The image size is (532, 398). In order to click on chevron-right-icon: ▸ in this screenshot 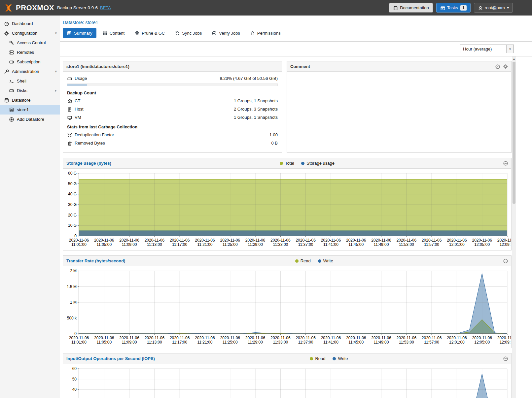, I will do `click(56, 90)`.